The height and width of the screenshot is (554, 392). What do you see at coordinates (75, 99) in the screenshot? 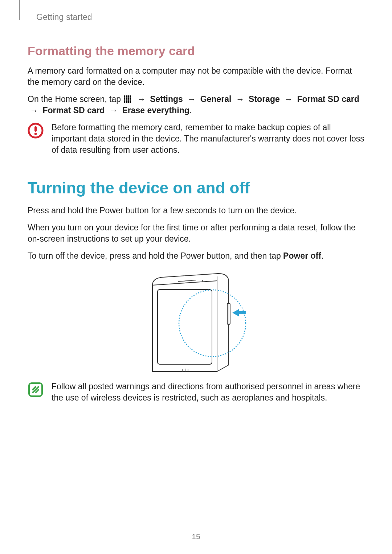
I see `instr-prefix: On the Home screen, tap` at bounding box center [75, 99].